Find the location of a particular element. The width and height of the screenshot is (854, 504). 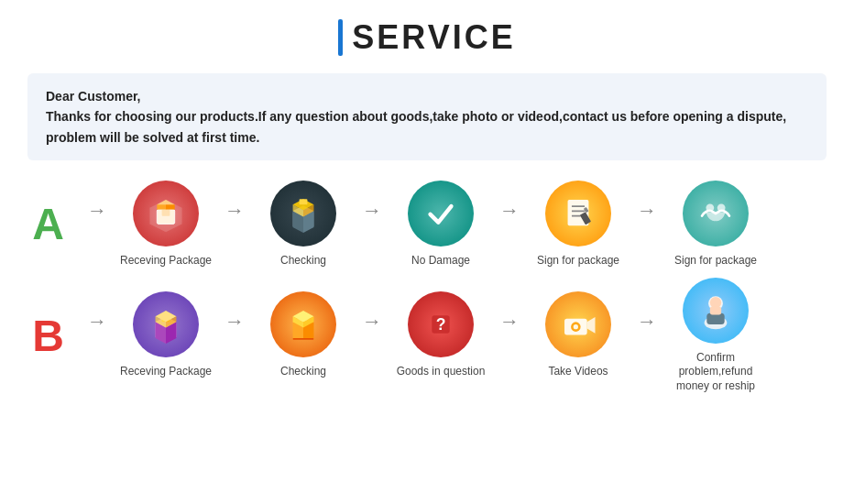

step-a-nodamage-label: No Damage is located at coordinates (441, 261).